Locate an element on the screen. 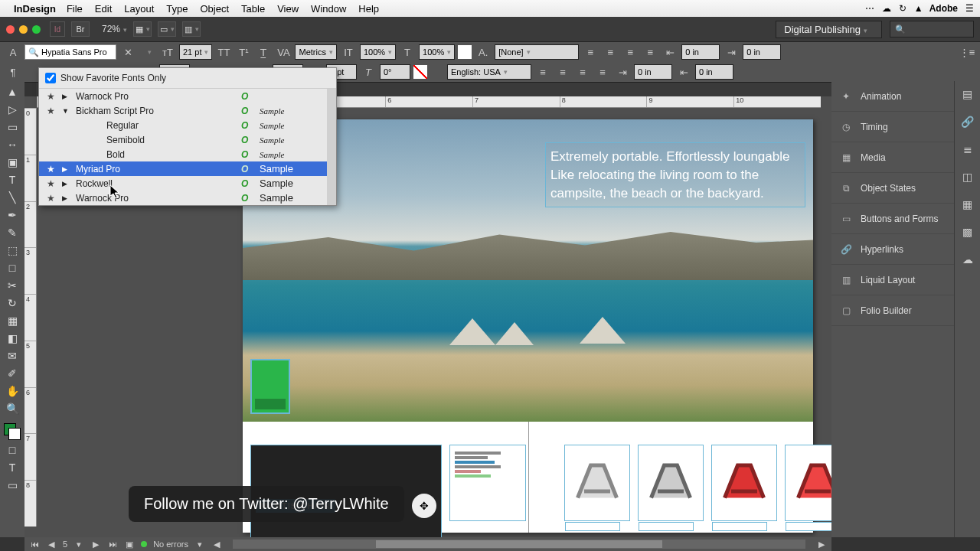  preflight-dropdown-icon: ▾ is located at coordinates (200, 544).